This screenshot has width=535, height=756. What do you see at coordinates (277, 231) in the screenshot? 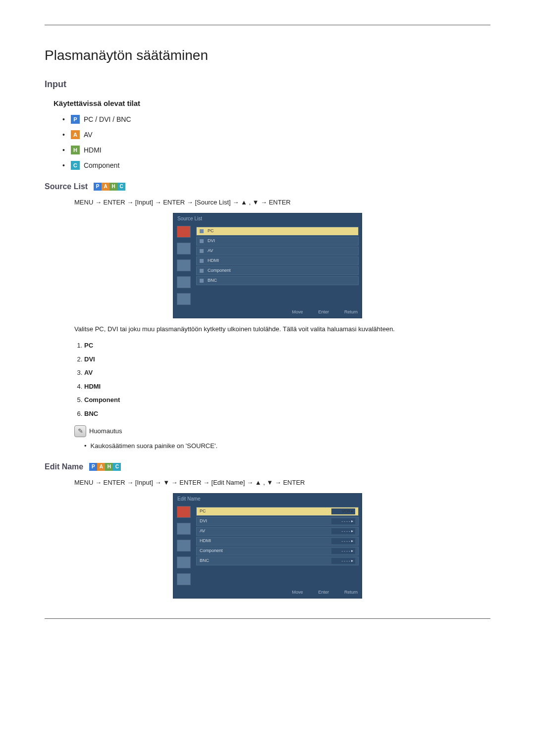
I see `osd-row-pc: PC` at bounding box center [277, 231].